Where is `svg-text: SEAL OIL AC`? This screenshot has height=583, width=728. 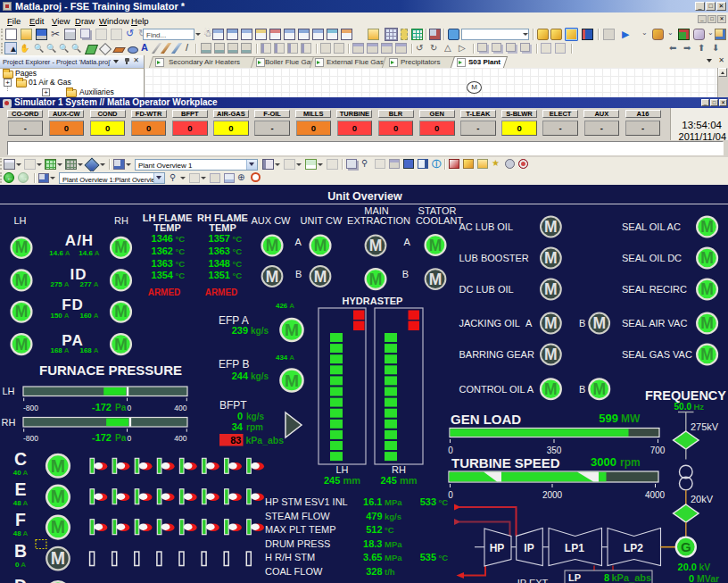 svg-text: SEAL OIL AC is located at coordinates (651, 227).